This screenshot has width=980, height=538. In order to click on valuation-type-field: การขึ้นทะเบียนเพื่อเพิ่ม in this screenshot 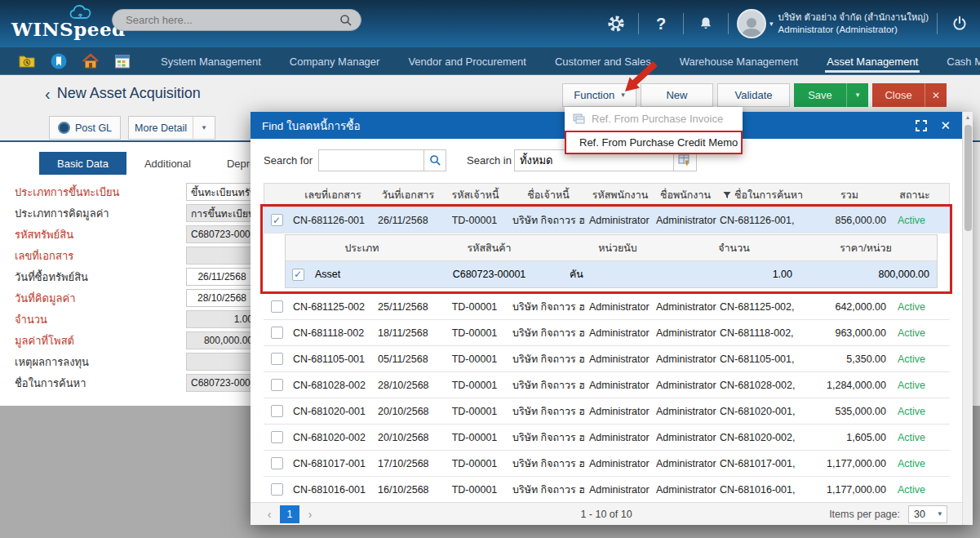, I will do `click(222, 213)`.